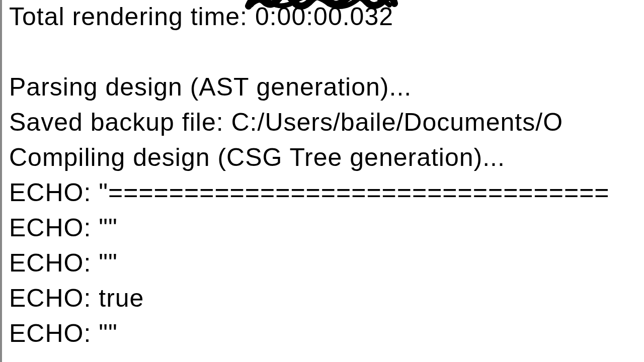  What do you see at coordinates (327, 193) in the screenshot?
I see `console-line: ECHO: "=================================` at bounding box center [327, 193].